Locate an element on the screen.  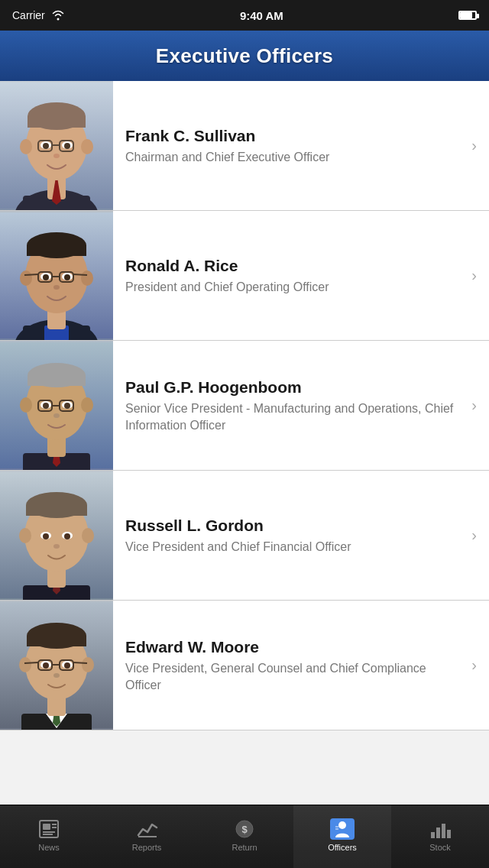
status-bar: Carrier 9:40 AM is located at coordinates (244, 15).